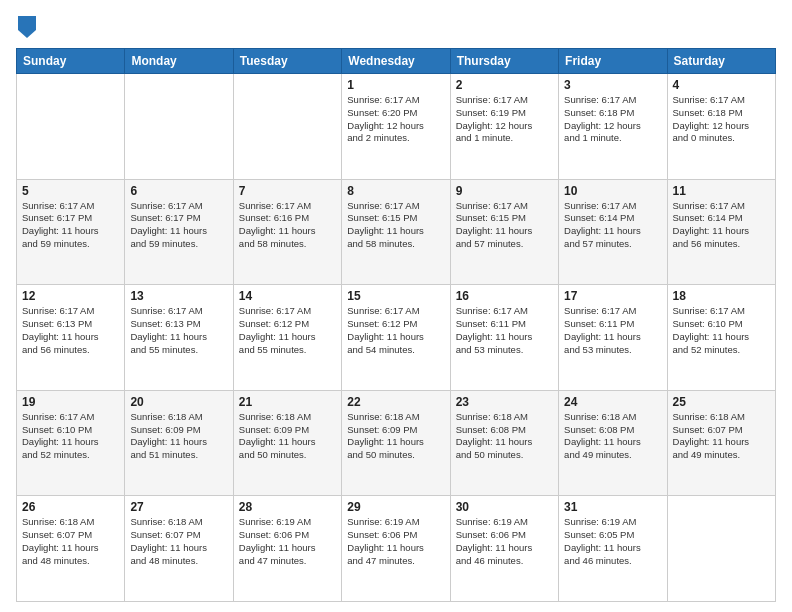  Describe the element at coordinates (70, 436) in the screenshot. I see `day-info: Sunrise: 6:17 AM Sunset: 6:10 PM Dayligh…` at that location.